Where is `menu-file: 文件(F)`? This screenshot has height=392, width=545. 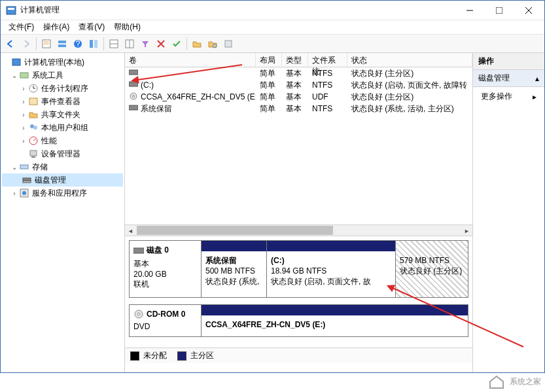 menu-file: 文件(F) is located at coordinates (21, 27).